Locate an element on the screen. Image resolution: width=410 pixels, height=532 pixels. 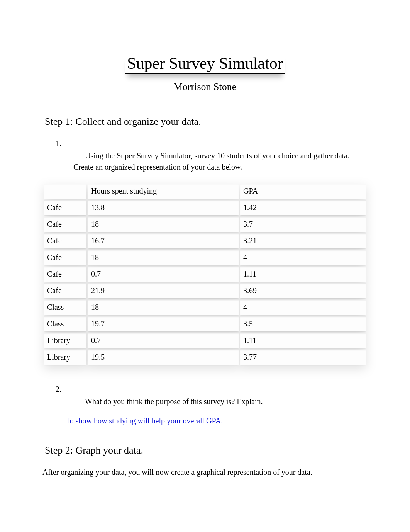
table-row: Library0.71.11 is located at coordinates (205, 341).